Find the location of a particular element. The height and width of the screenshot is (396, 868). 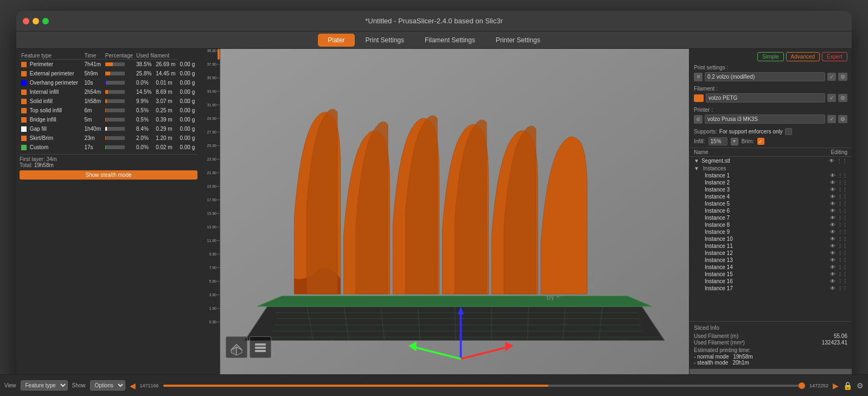

col-filament: Used filament is located at coordinates (156, 56).